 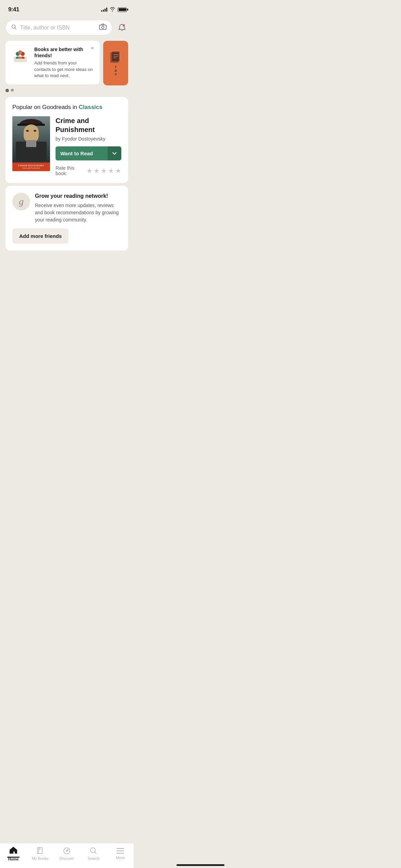 What do you see at coordinates (58, 28) in the screenshot?
I see `search-placeholder-text: Title, author or ISBN` at bounding box center [58, 28].